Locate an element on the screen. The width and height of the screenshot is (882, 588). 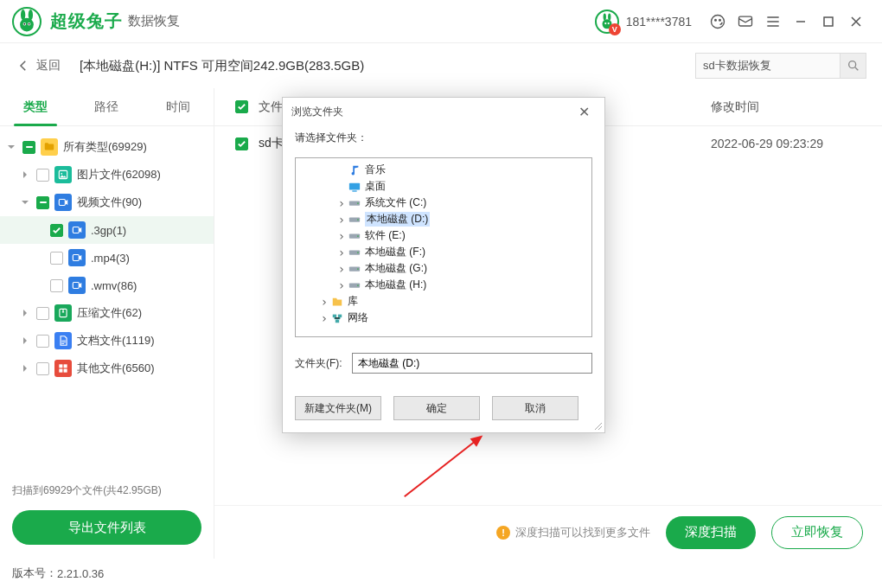
deep-scan-button: 深度扫描 is located at coordinates (711, 533).